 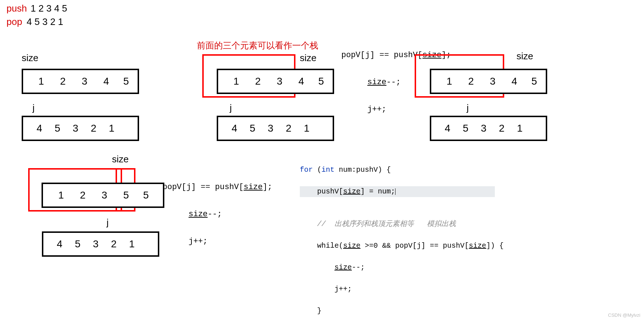 What do you see at coordinates (397, 311) in the screenshot?
I see `code-line: }` at bounding box center [397, 311].